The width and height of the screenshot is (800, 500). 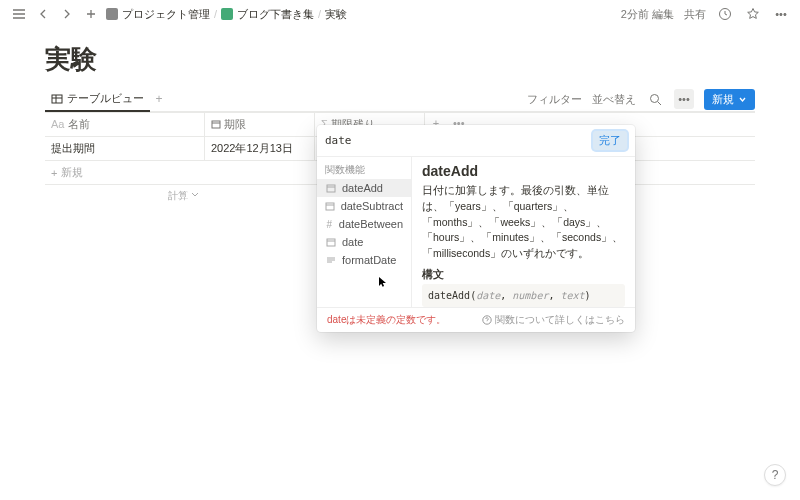 What do you see at coordinates (125, 196) in the screenshot?
I see `calc-button: 計算` at bounding box center [125, 196].